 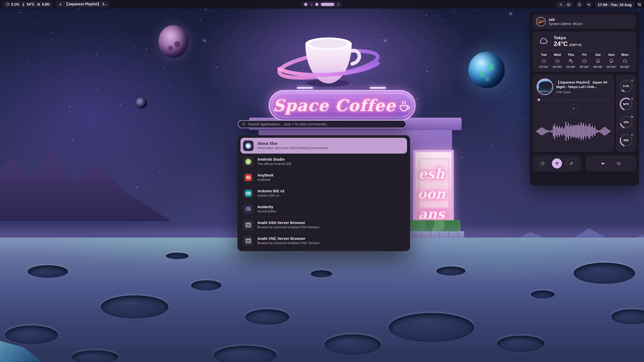 I want to click on album-art-figure, so click(x=546, y=85).